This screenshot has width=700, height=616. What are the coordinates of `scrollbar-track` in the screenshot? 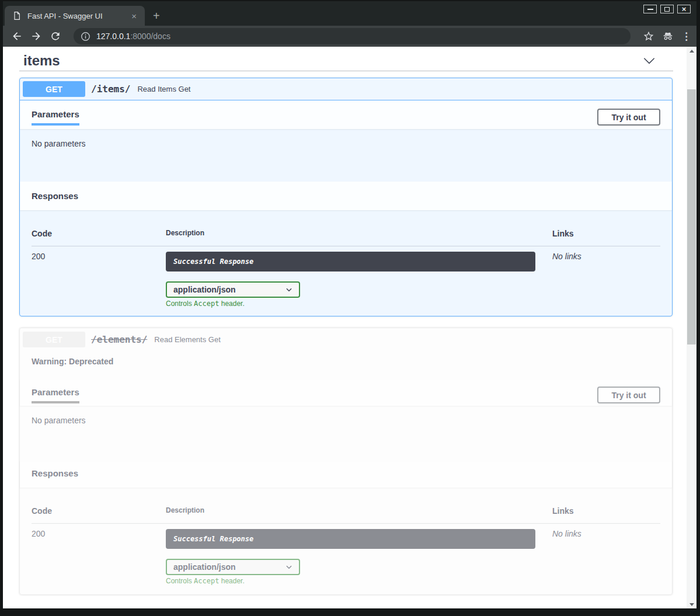 It's located at (691, 328).